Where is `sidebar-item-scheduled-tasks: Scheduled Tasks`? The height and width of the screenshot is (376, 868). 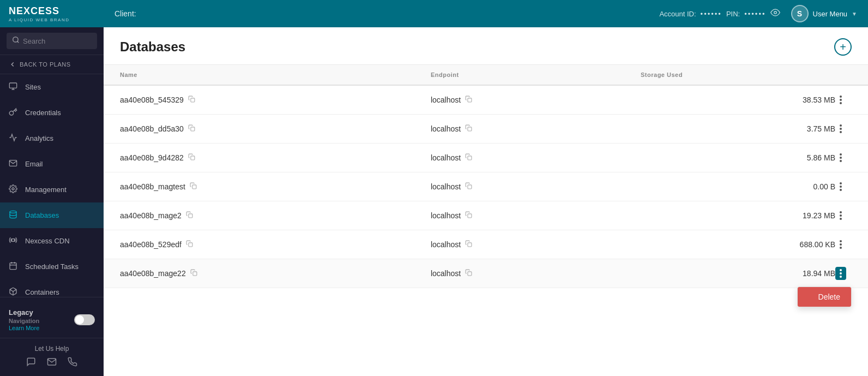
sidebar-item-scheduled-tasks: Scheduled Tasks is located at coordinates (52, 266).